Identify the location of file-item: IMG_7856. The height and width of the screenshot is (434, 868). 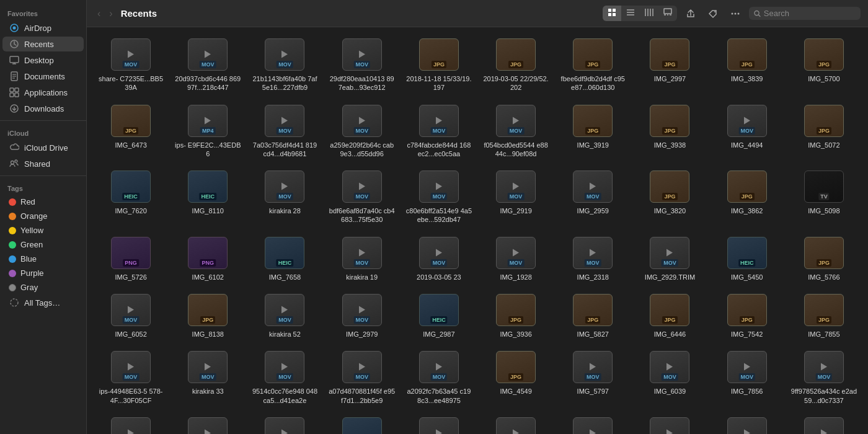
(747, 377).